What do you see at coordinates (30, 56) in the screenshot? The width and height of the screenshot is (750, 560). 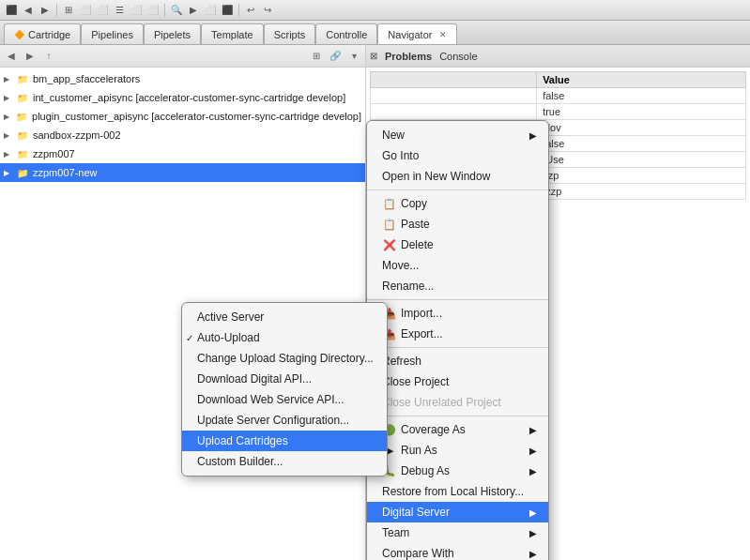 I see `nav-forward-btn: ▶` at bounding box center [30, 56].